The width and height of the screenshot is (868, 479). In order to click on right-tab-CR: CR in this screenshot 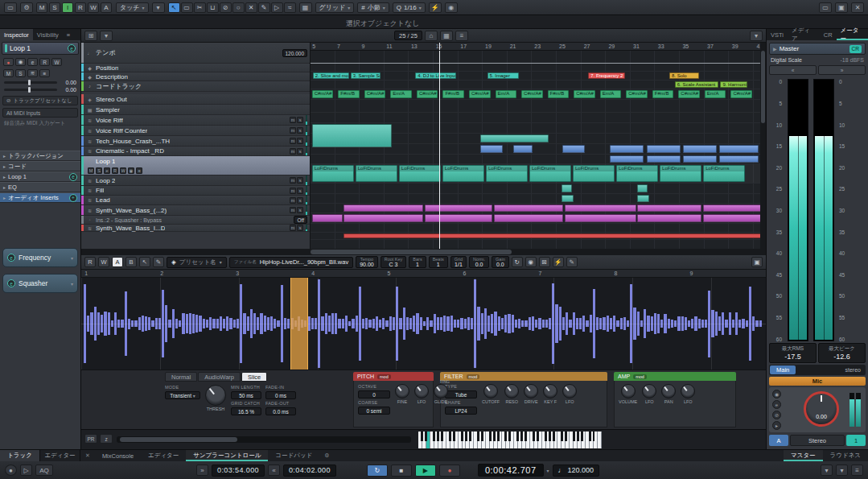, I will do `click(829, 35)`.